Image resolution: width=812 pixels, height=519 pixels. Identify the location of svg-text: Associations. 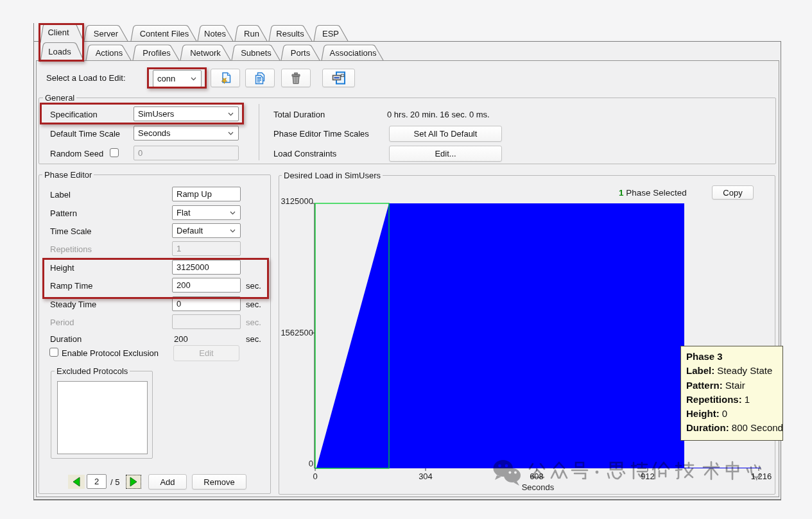
(353, 53).